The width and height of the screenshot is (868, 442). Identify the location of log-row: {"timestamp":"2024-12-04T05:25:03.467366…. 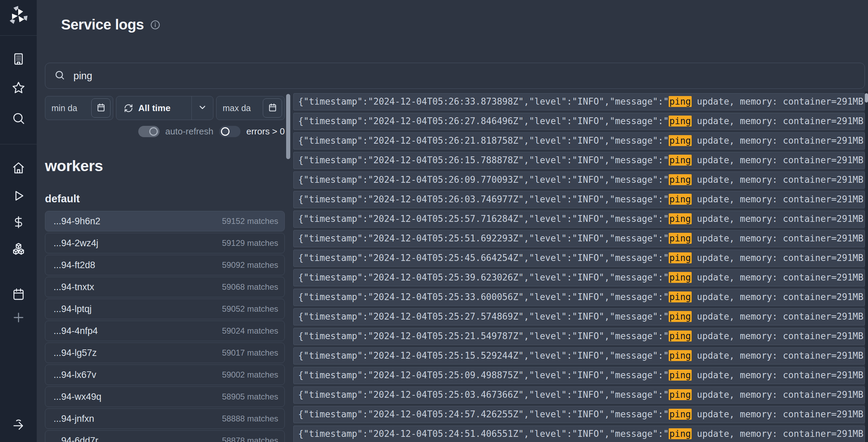
(579, 395).